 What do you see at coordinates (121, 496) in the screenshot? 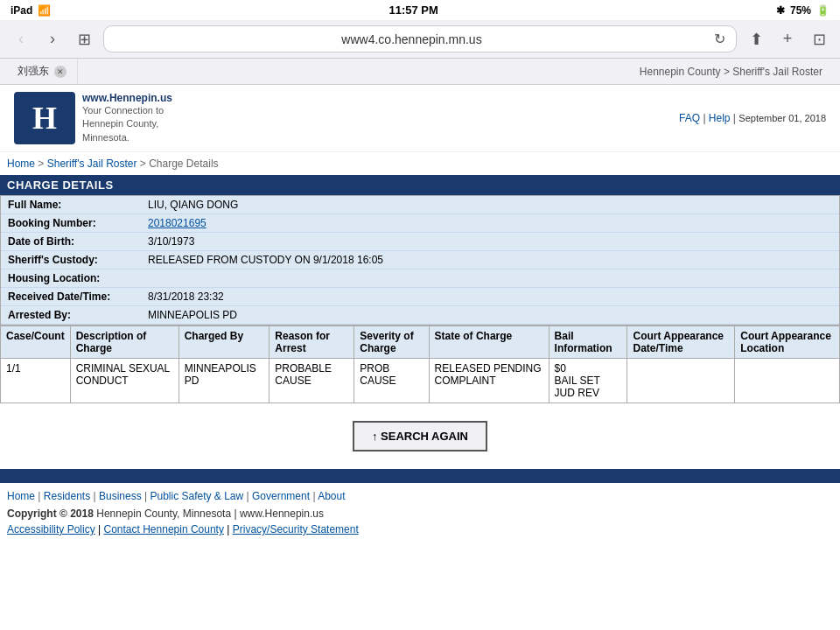
I see `footer-business-link: Business` at bounding box center [121, 496].